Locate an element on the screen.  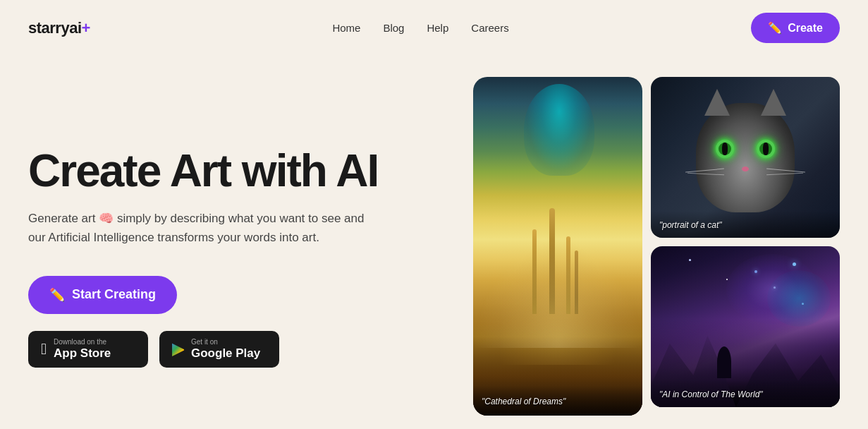
cathedral-caption-overlay: "Cathedral of Dreams" is located at coordinates (558, 401).